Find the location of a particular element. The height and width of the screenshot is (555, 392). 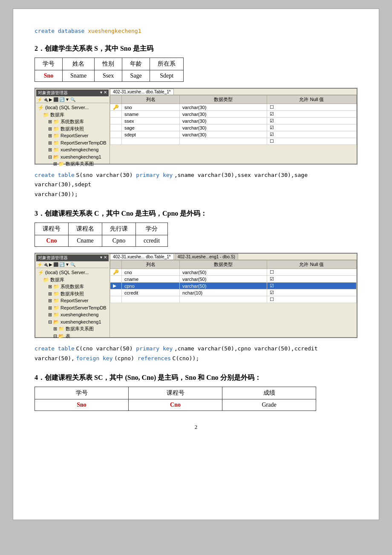

ssms-grid-s: 列名 数据类型 允许 Null 值 🔑 sno varchar(30) is located at coordinates (233, 130).